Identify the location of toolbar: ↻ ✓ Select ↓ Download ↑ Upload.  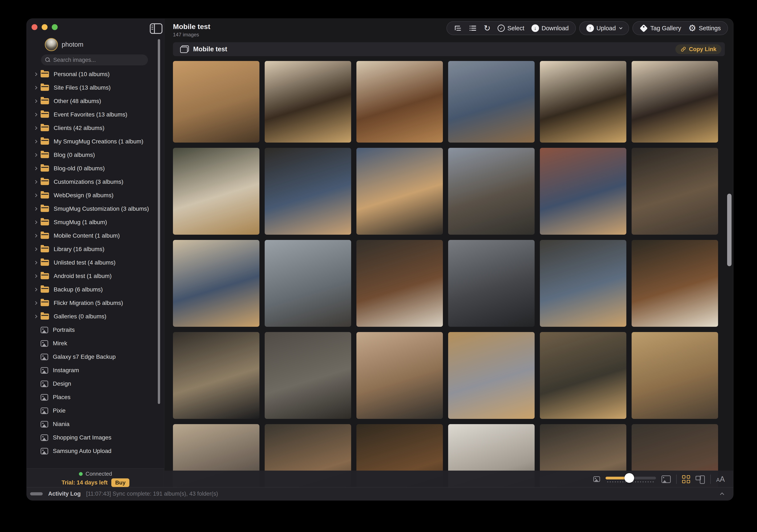
(587, 28).